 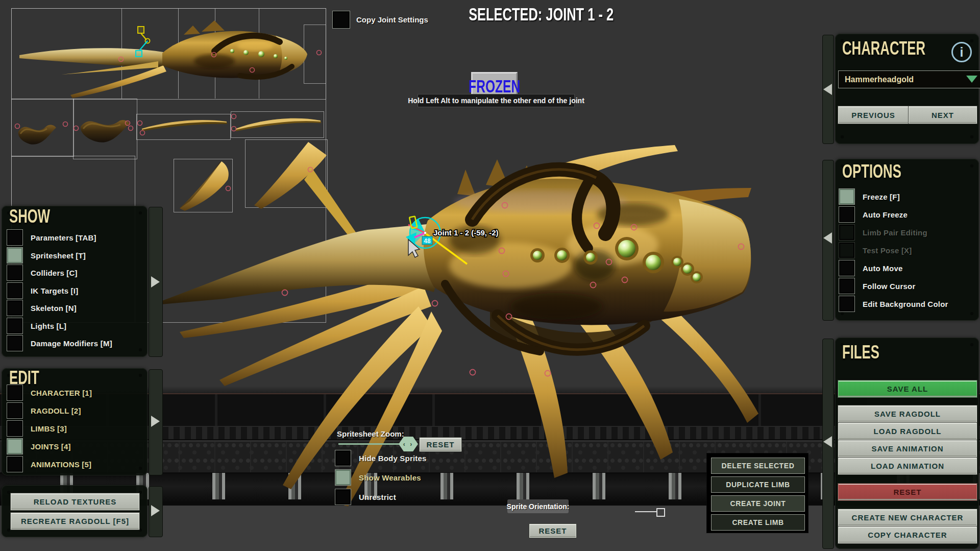 What do you see at coordinates (908, 466) in the screenshot?
I see `load-animation-button: LOAD ANIMATION` at bounding box center [908, 466].